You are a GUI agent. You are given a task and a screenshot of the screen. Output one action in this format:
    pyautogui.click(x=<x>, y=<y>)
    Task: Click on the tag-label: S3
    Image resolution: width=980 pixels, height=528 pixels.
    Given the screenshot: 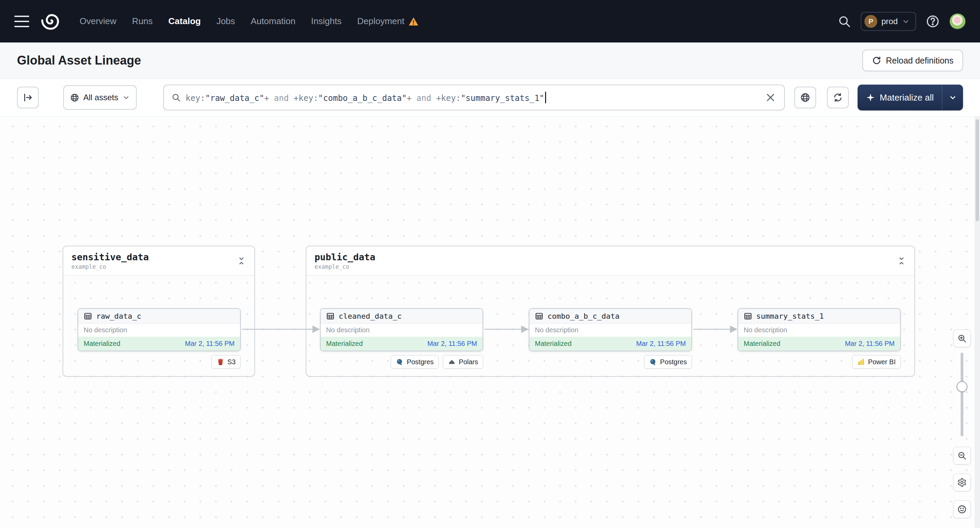 What is the action you would take?
    pyautogui.click(x=231, y=362)
    